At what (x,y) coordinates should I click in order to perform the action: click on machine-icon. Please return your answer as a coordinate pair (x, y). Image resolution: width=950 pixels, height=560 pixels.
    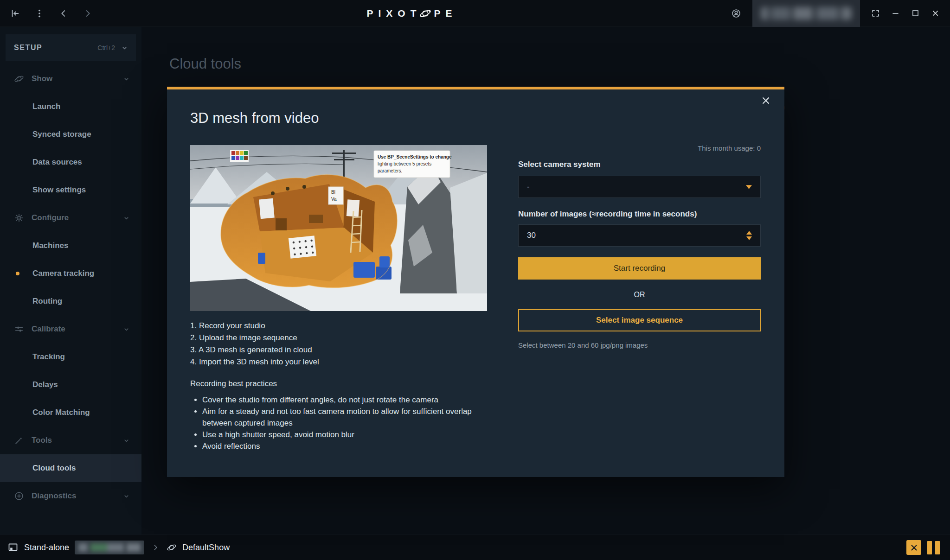
    Looking at the image, I should click on (13, 547).